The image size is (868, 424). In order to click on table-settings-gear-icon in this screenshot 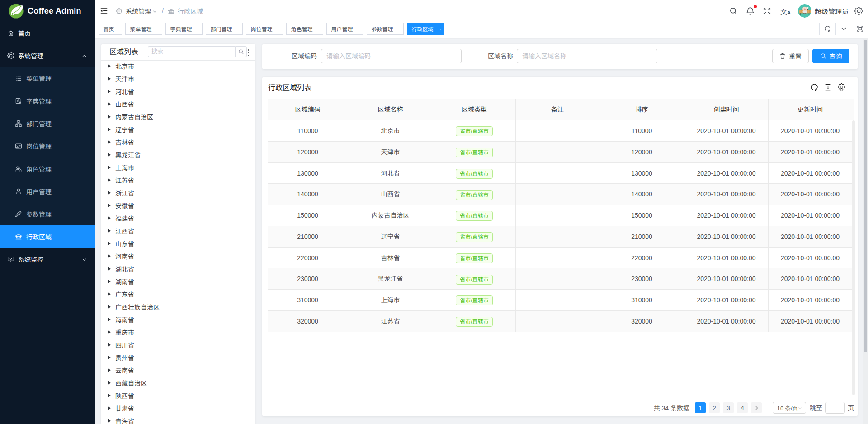, I will do `click(842, 87)`.